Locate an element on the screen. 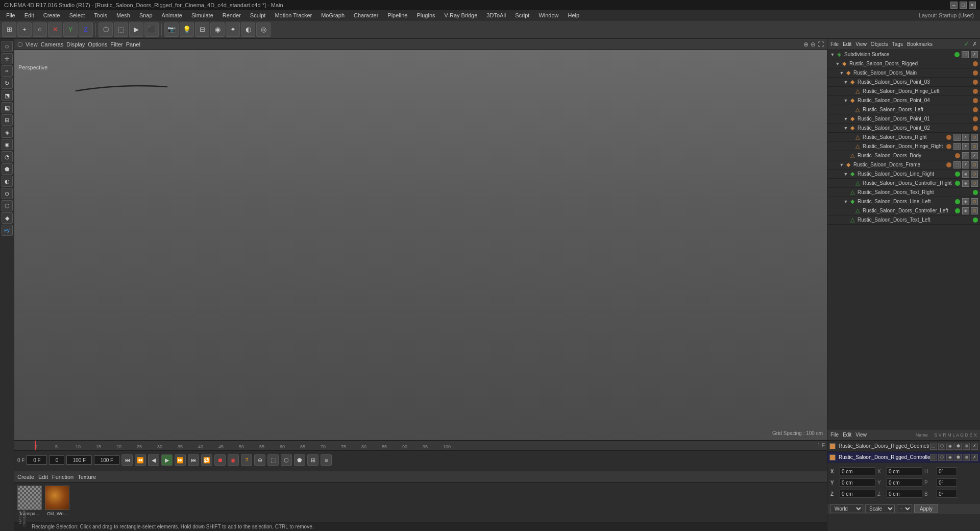  dot-line-right is located at coordinates (958, 174).